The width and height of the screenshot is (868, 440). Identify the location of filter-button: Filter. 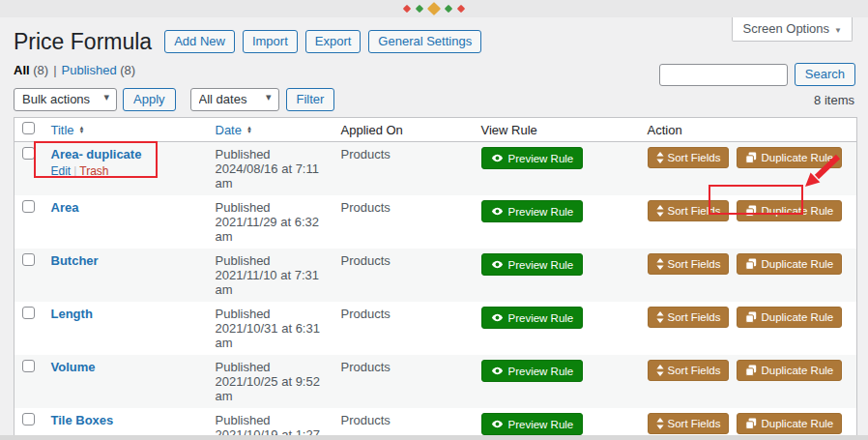
(311, 100).